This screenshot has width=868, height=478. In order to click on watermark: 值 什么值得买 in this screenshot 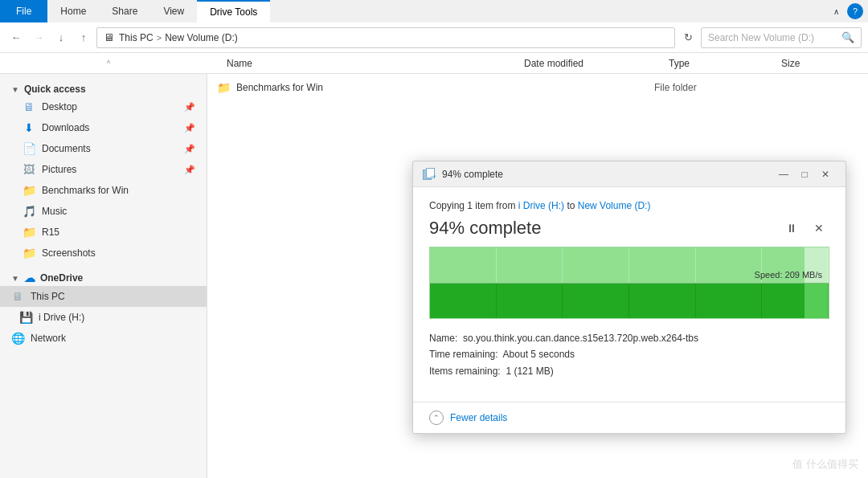, I will do `click(825, 464)`.